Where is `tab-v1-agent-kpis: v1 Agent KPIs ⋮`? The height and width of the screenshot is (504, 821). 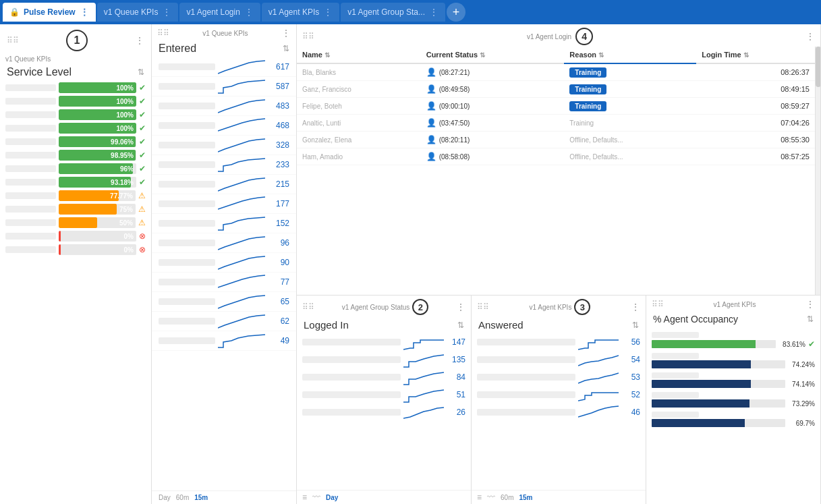 tab-v1-agent-kpis: v1 Agent KPIs ⋮ is located at coordinates (301, 12).